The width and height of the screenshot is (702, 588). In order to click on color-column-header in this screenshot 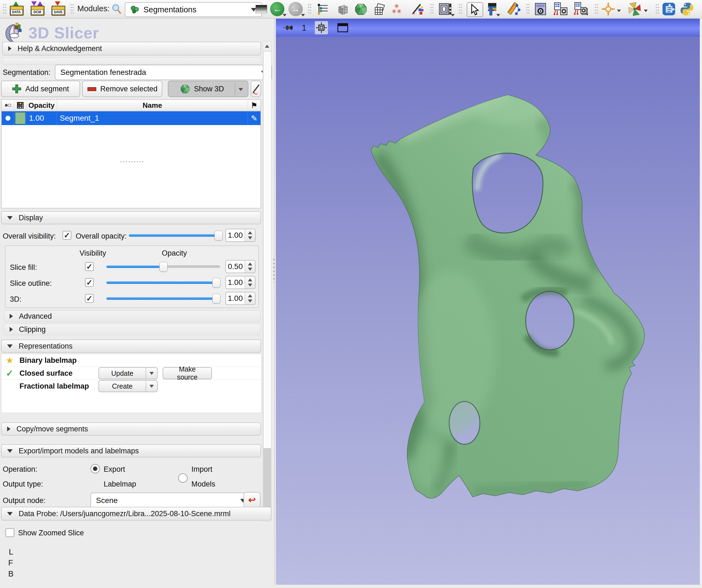, I will do `click(20, 105)`.